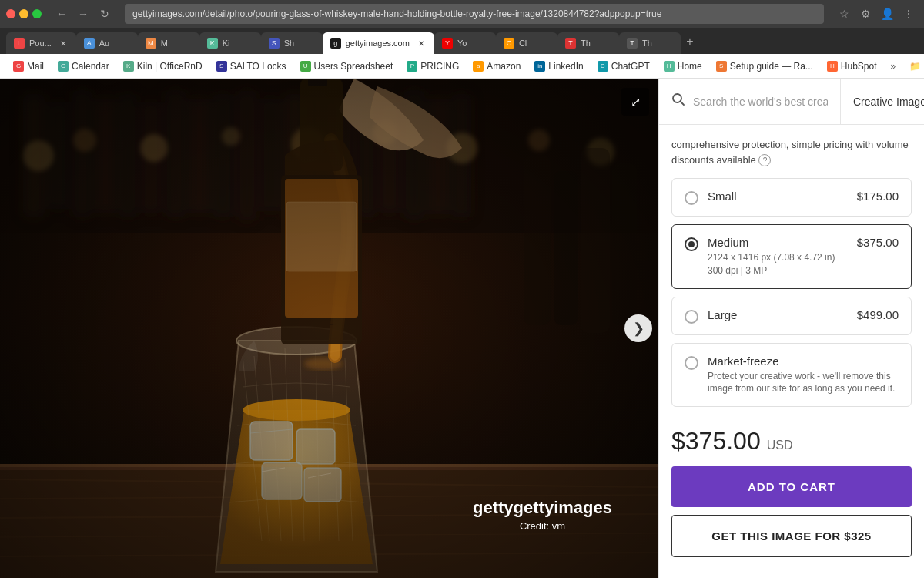  What do you see at coordinates (509, 43) in the screenshot?
I see `tab-favicon-8: C` at bounding box center [509, 43].